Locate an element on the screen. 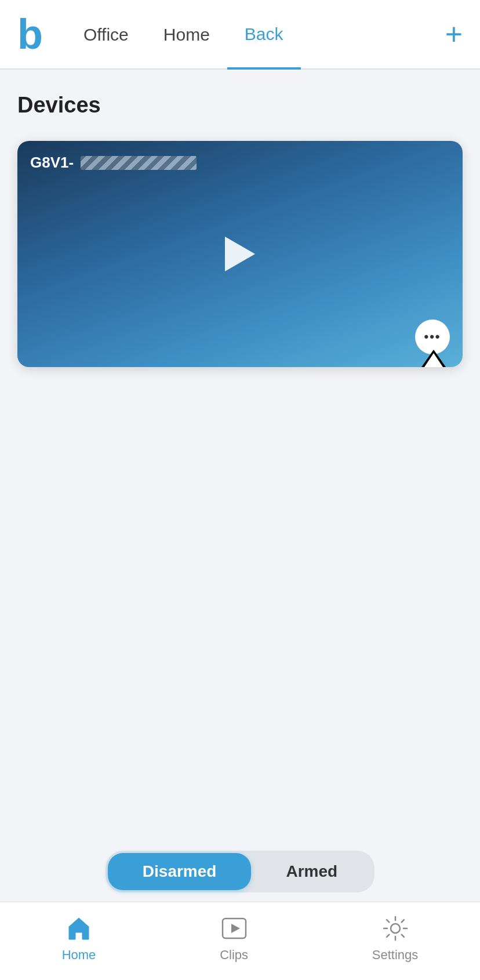 The image size is (480, 980). tab-office: Office is located at coordinates (106, 35).